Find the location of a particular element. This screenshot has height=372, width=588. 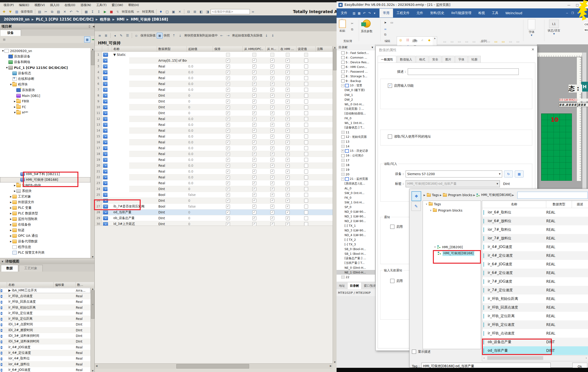

online-diagnostics-icon: ♦ is located at coordinates (161, 12).